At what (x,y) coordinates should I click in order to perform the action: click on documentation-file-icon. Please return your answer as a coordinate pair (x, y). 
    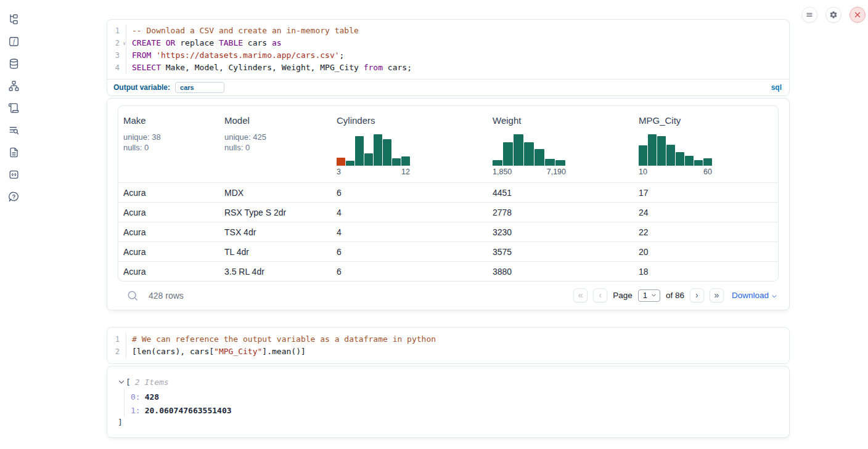
    Looking at the image, I should click on (14, 153).